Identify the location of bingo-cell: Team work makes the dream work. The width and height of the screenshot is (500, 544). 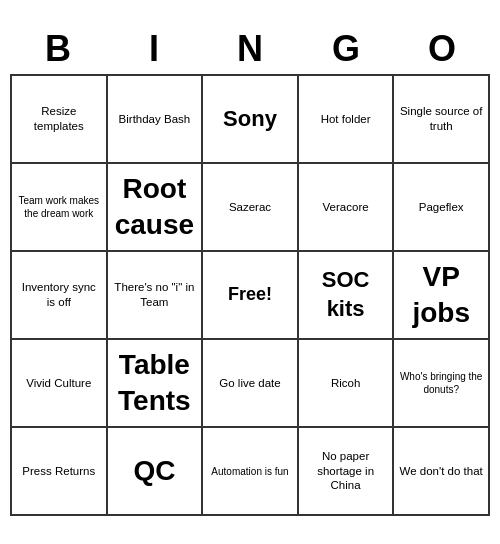
(60, 208).